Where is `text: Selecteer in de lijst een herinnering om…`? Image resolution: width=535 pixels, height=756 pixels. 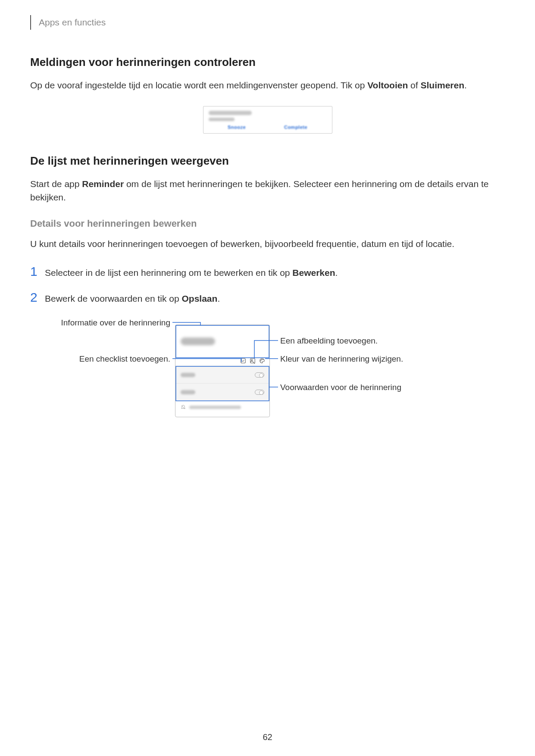
text: Selecteer in de lijst een herinnering om… is located at coordinates (169, 272).